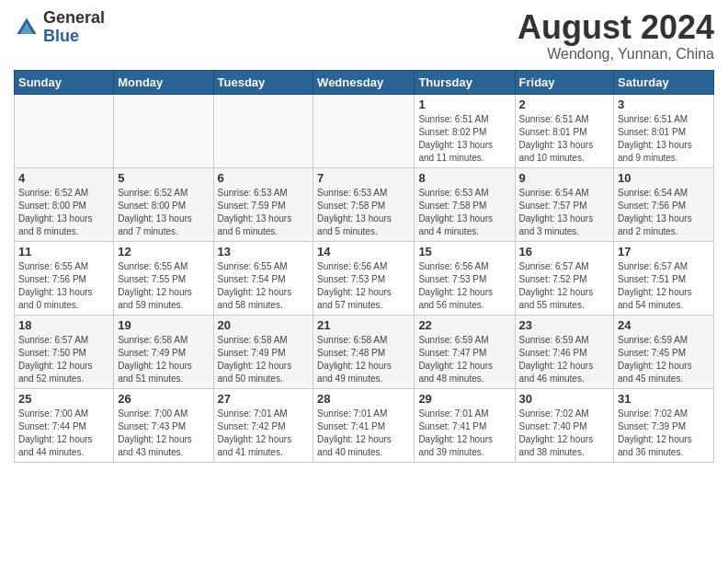 This screenshot has width=728, height=563. Describe the element at coordinates (364, 425) in the screenshot. I see `calendar-week-5: 25Sunrise: 7:00 AM Sunset: 7:44 PM Dayli…` at that location.